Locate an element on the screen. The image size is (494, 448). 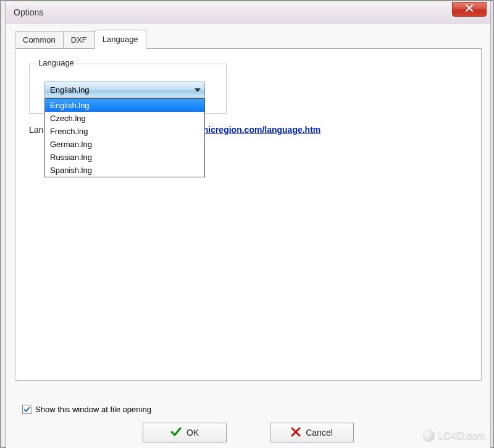
tab-common: Common is located at coordinates (40, 40).